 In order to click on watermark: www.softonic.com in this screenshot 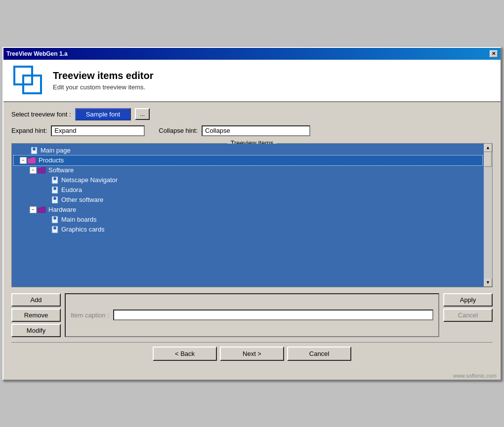, I will do `click(252, 376)`.